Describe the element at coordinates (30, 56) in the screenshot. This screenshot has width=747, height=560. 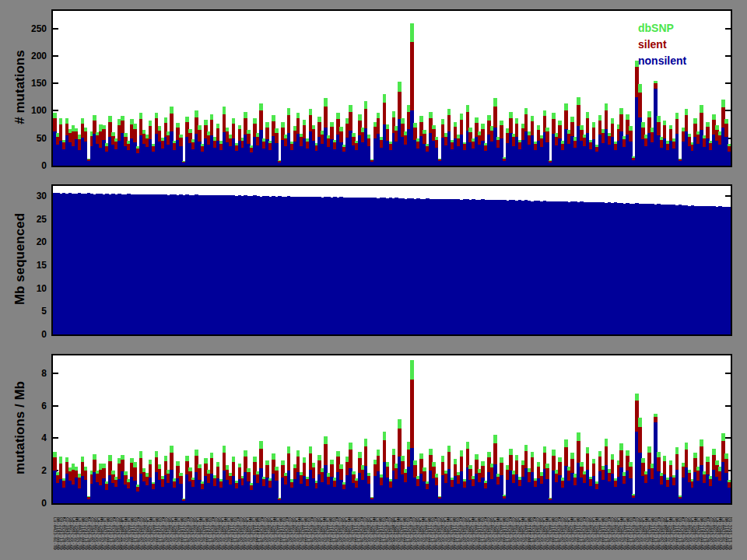
I see `y-tick-label: 200` at that location.